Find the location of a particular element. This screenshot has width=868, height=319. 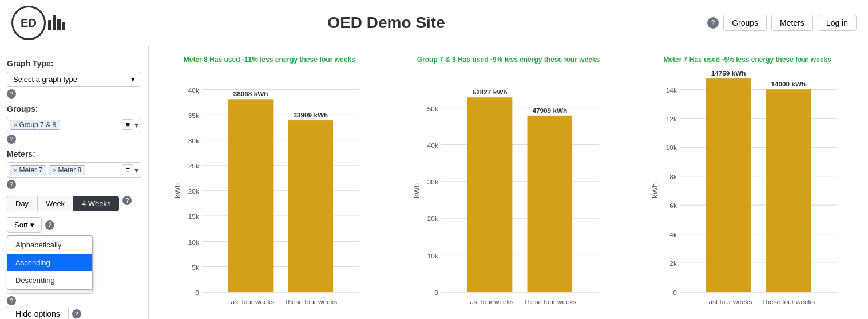

meter-tag-0-label: Meter 7 is located at coordinates (31, 170).